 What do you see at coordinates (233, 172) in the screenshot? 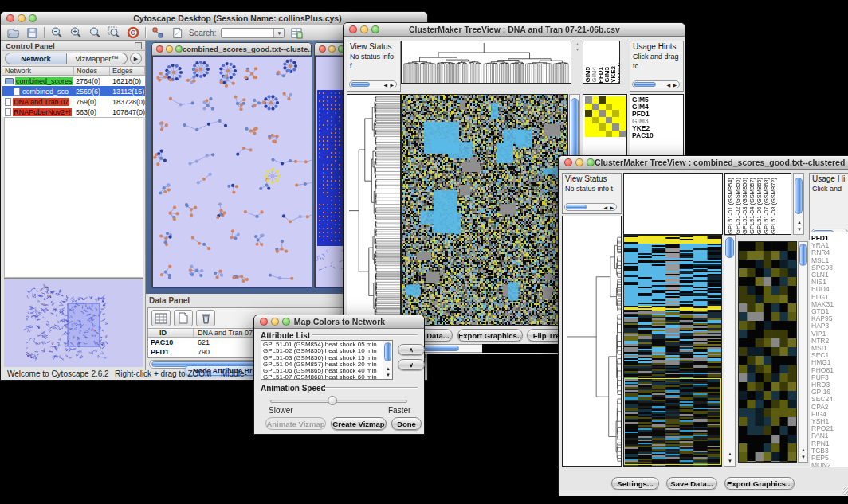
I see `network-canvas` at bounding box center [233, 172].